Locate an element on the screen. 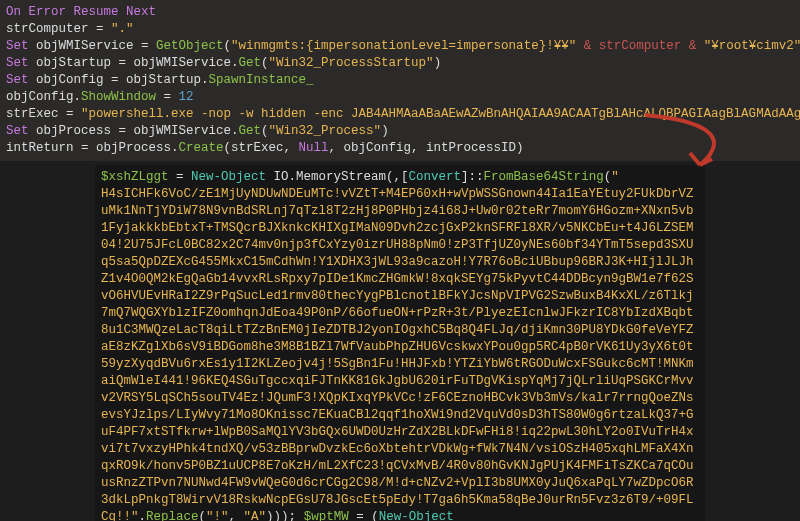 Image resolution: width=800 pixels, height=521 pixels. r3: ( is located at coordinates (203, 516).